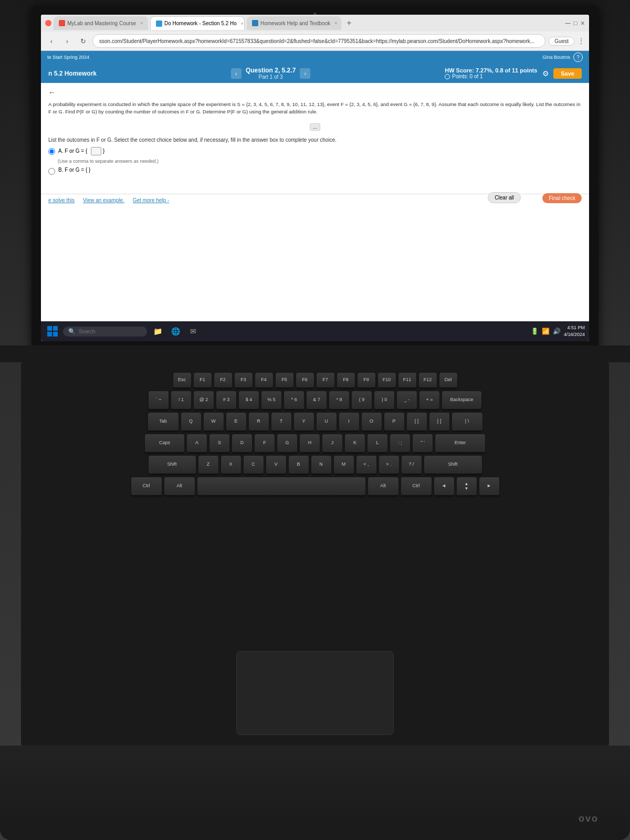 The height and width of the screenshot is (840, 630). Describe the element at coordinates (349, 422) in the screenshot. I see `key-i: I` at that location.